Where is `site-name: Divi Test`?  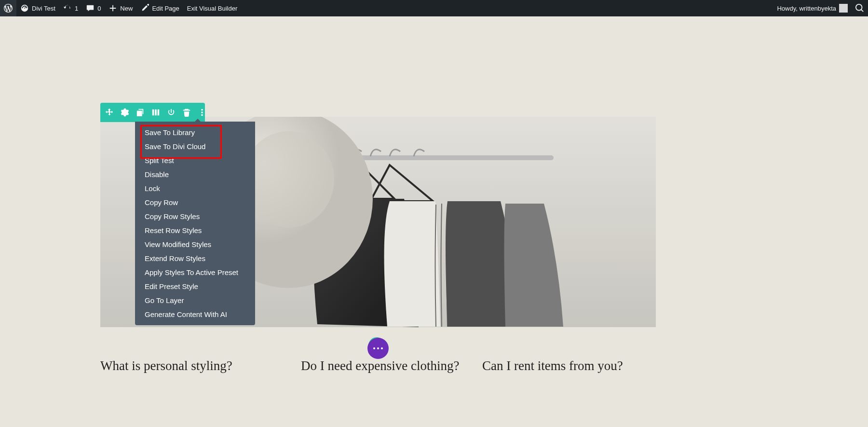
site-name: Divi Test is located at coordinates (38, 8).